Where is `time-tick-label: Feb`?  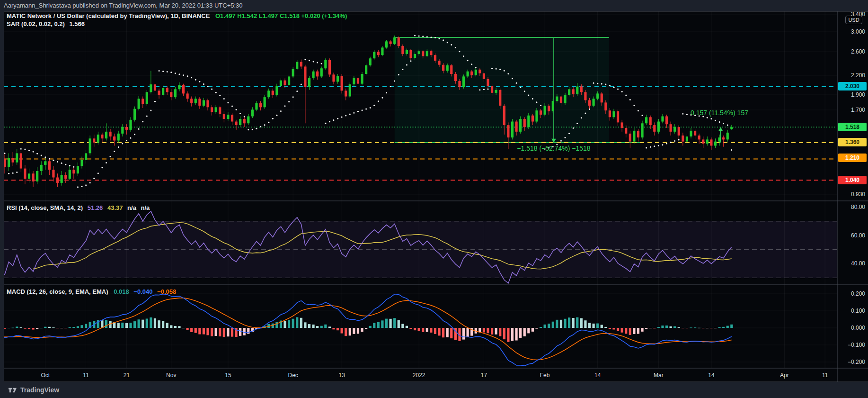 time-tick-label: Feb is located at coordinates (545, 375).